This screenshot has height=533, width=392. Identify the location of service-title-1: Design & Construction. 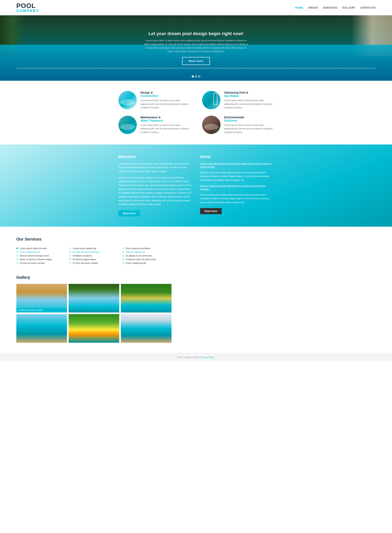
(165, 94).